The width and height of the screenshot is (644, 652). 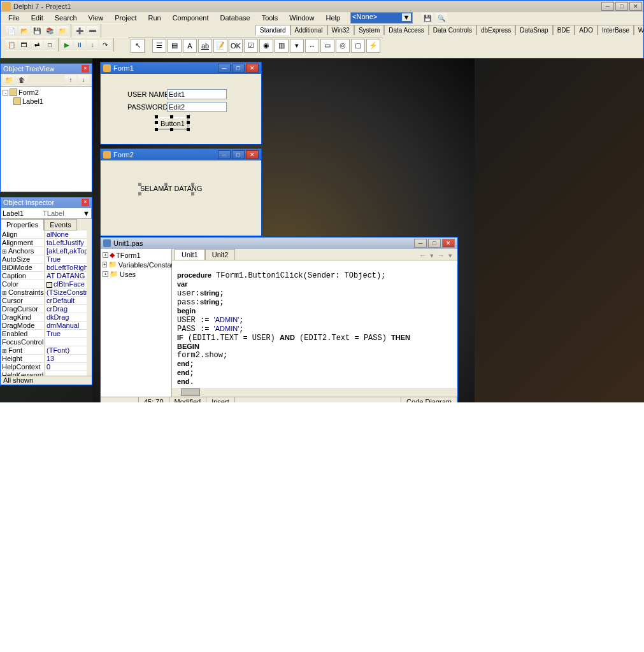 What do you see at coordinates (46, 276) in the screenshot?
I see `inspector-row: CaptionAT DATANG` at bounding box center [46, 276].